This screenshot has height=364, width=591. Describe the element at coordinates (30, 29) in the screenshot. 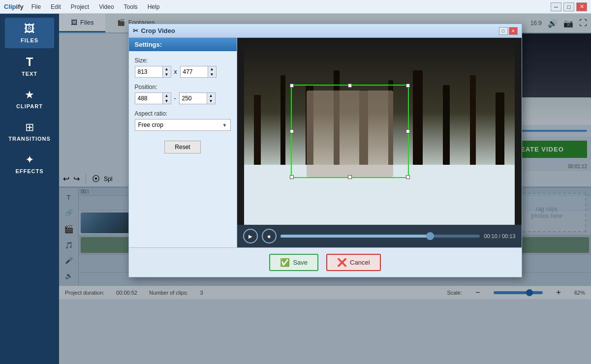

I see `files-icon: 🖼` at that location.